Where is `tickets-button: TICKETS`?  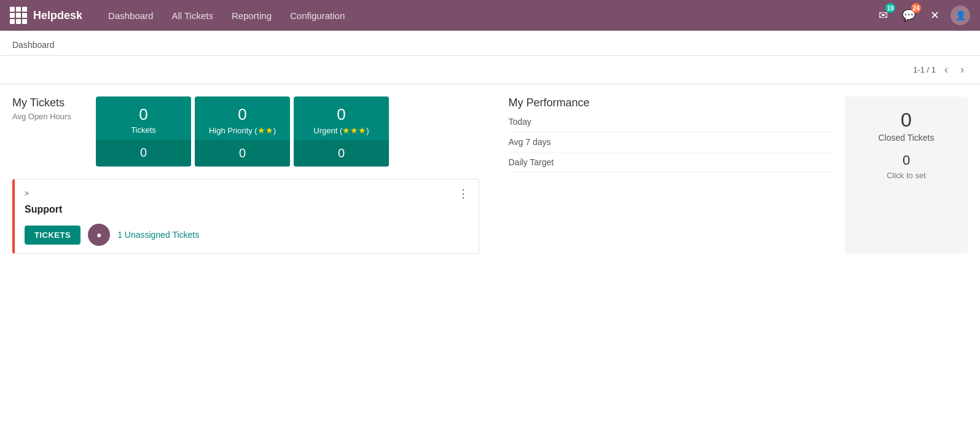
tickets-button: TICKETS is located at coordinates (53, 235).